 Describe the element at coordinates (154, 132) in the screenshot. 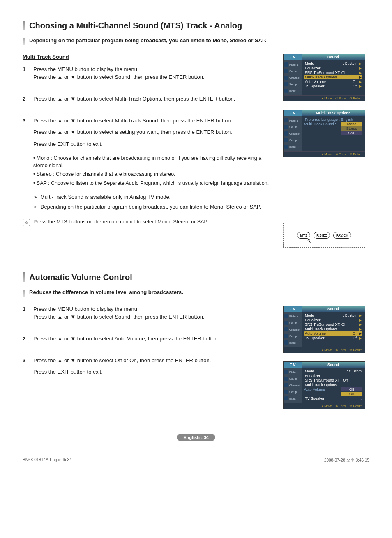

I see `step-3b-text: Press the ▲ or ▼ button to select a sett…` at that location.